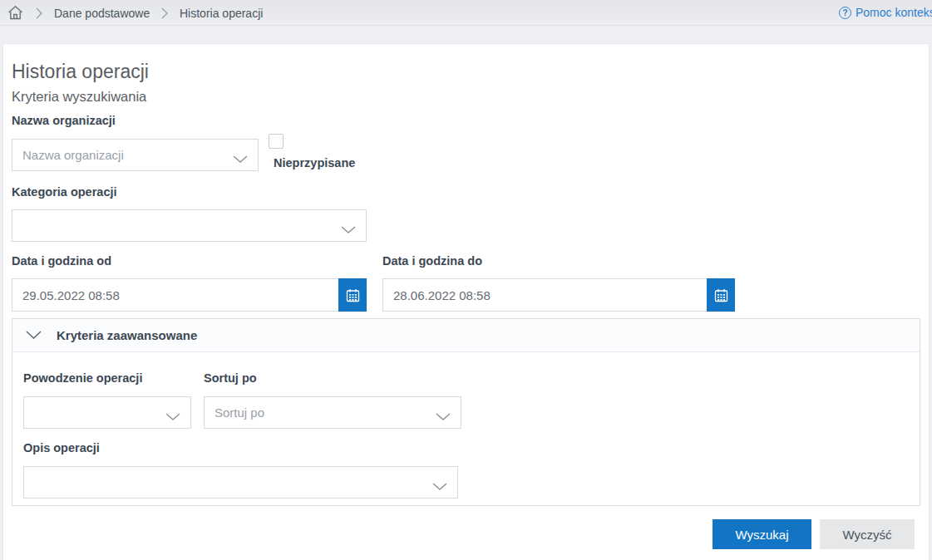 This screenshot has height=560, width=932. Describe the element at coordinates (73, 155) in the screenshot. I see `organization-select-placeholder: Nazwa organizacji` at that location.